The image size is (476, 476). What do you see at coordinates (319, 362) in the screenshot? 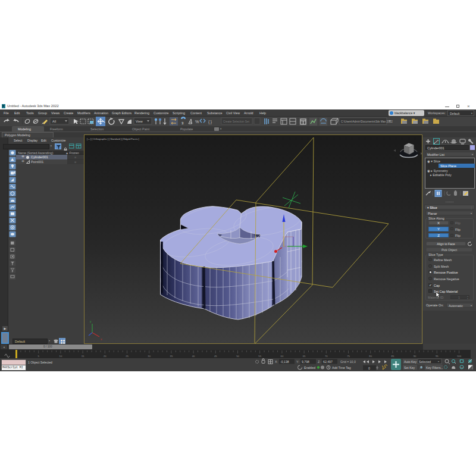
I see `svg-text: Z:` at bounding box center [319, 362].